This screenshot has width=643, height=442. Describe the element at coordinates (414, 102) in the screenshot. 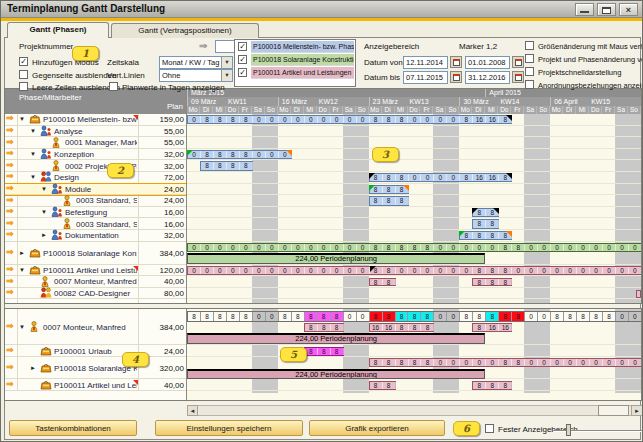

I see `timeline-week: 23 MärzKW13` at that location.